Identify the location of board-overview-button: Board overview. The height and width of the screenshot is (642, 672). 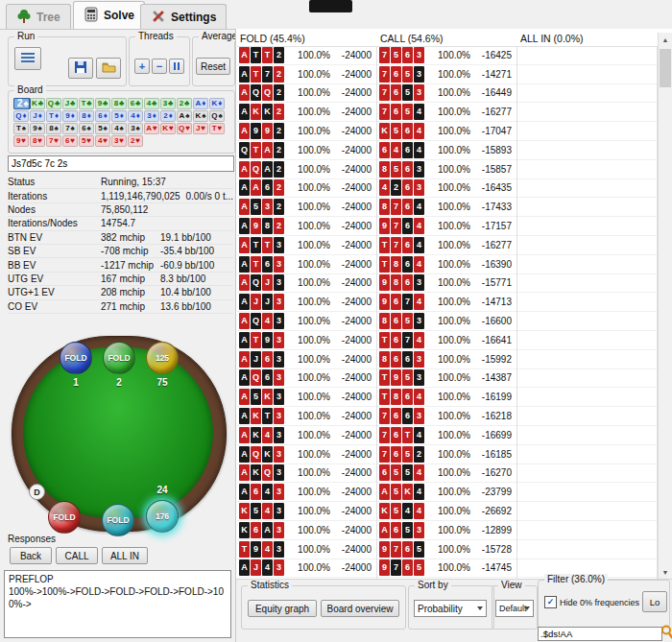
(360, 608).